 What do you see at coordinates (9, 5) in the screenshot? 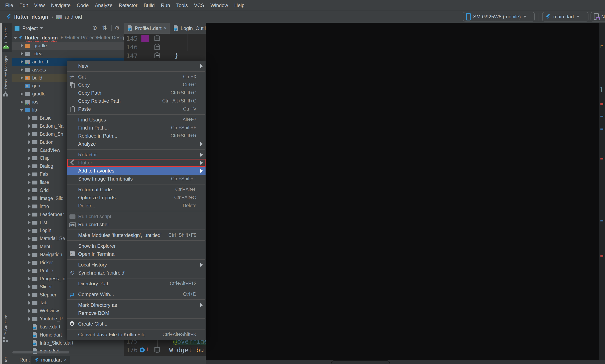
I see `menu-bar-item: File` at bounding box center [9, 5].